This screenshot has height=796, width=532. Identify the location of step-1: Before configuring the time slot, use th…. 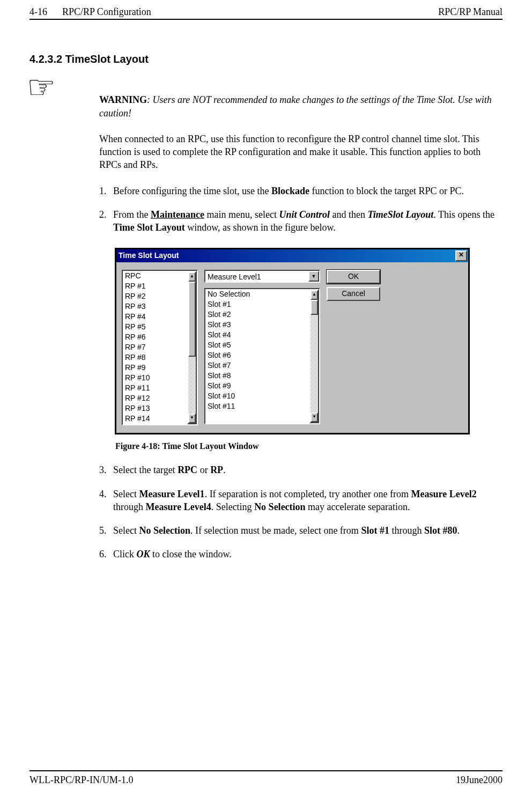
(306, 191).